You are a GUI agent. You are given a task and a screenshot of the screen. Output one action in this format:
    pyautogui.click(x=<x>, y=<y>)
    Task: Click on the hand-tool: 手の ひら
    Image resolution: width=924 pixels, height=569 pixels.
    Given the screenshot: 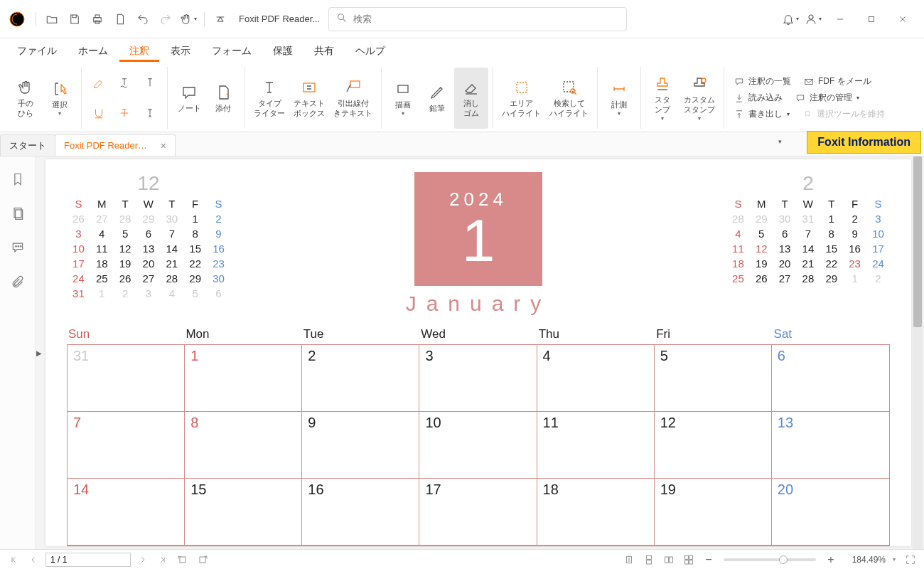 What is the action you would take?
    pyautogui.click(x=26, y=98)
    